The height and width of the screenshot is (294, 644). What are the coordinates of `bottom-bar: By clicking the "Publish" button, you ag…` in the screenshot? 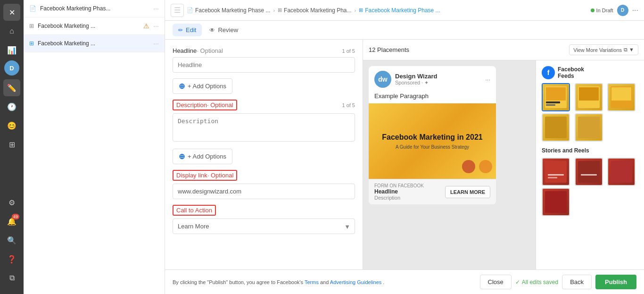 It's located at (405, 282).